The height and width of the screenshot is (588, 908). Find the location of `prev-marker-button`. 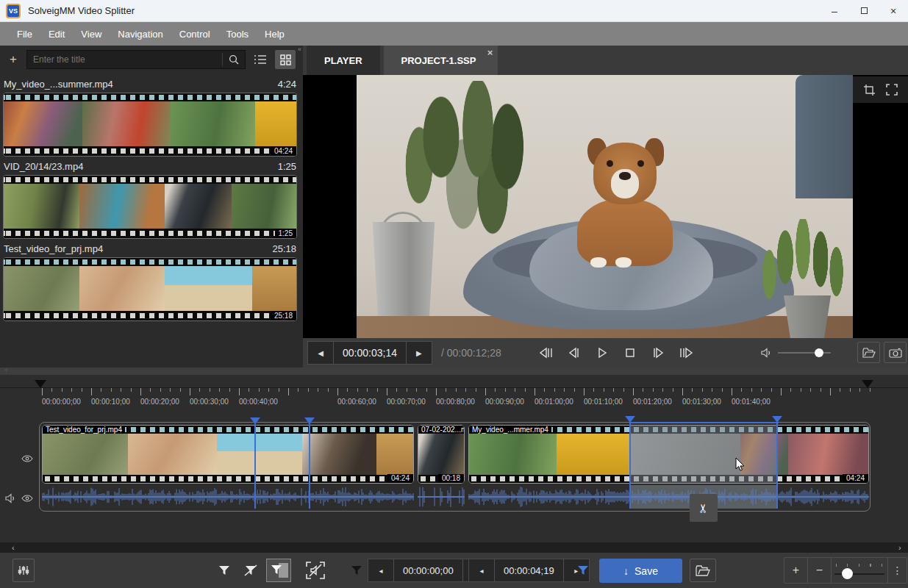

prev-marker-button is located at coordinates (546, 353).